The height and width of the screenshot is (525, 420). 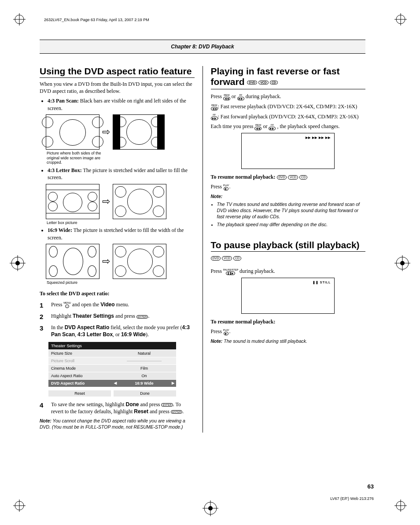 I want to click on section-fast-play: Playing in fast reverse or fast forward …, so click(x=288, y=77).